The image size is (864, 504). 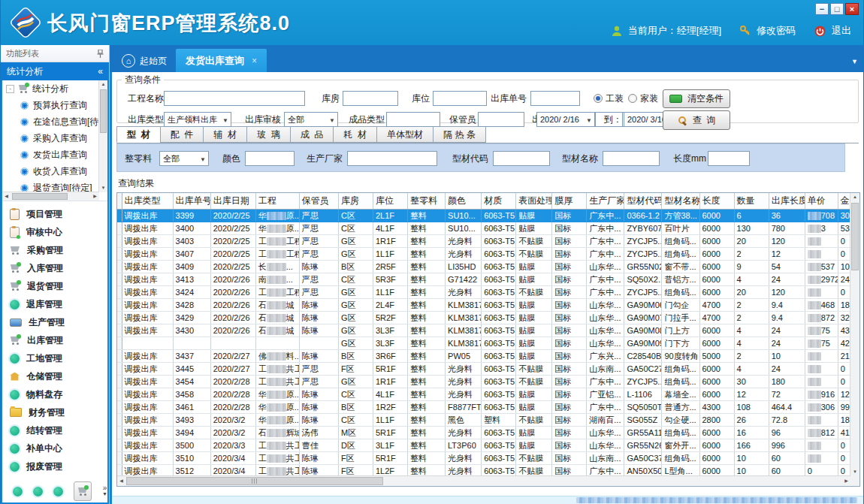 I want to click on module-item: 生产管理, so click(x=55, y=322).